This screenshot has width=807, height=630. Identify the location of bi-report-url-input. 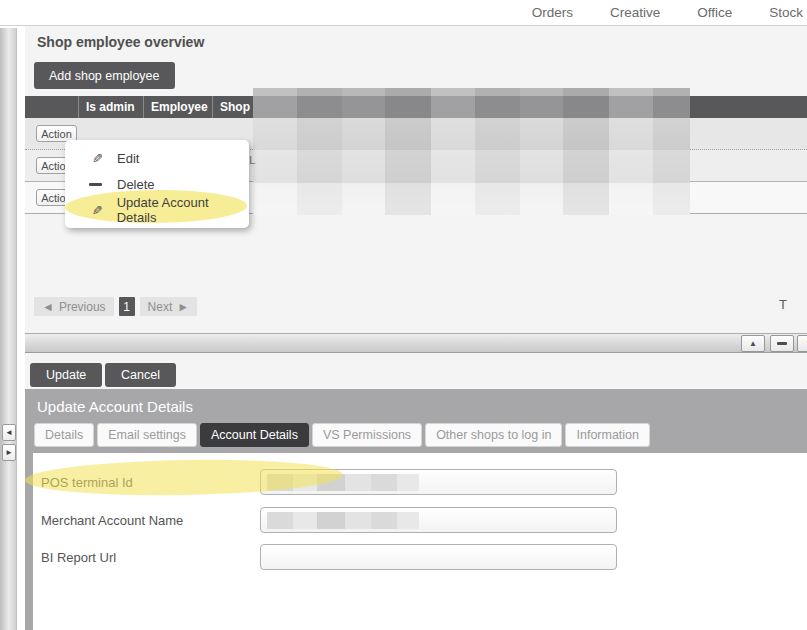
(438, 557).